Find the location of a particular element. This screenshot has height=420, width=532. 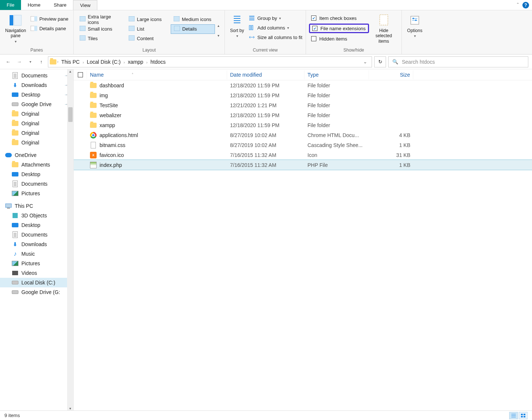

nav-forward-button: → is located at coordinates (19, 62).